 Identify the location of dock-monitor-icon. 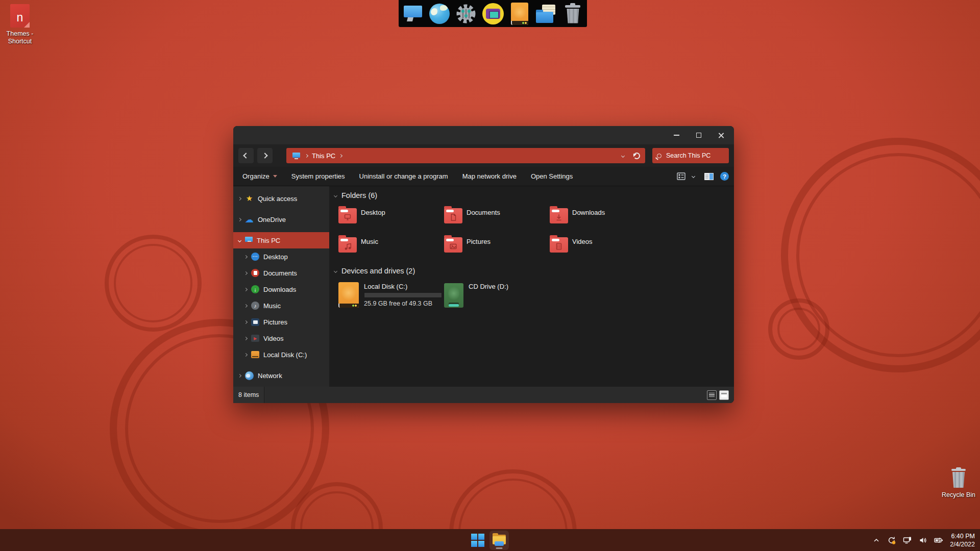
(412, 14).